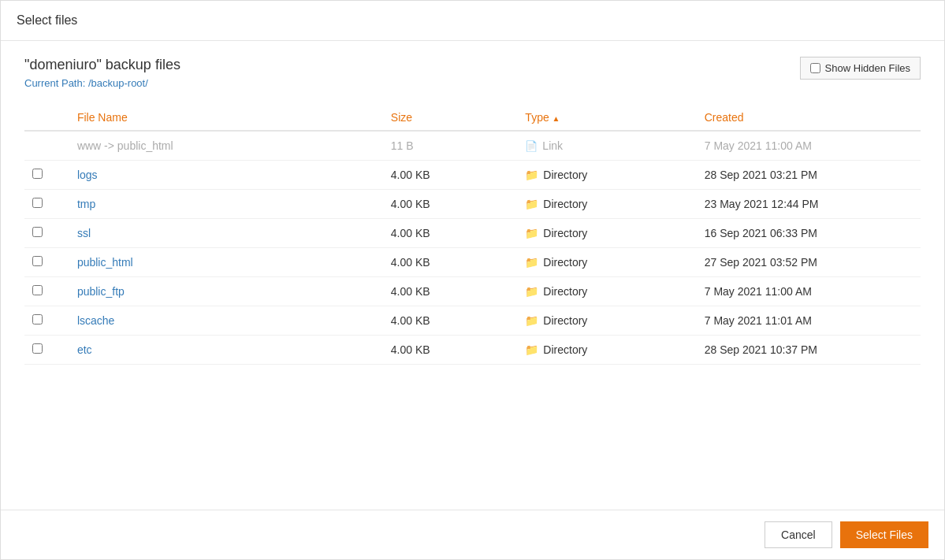 Image resolution: width=945 pixels, height=560 pixels. What do you see at coordinates (884, 535) in the screenshot?
I see `select-files-button: Select Files` at bounding box center [884, 535].